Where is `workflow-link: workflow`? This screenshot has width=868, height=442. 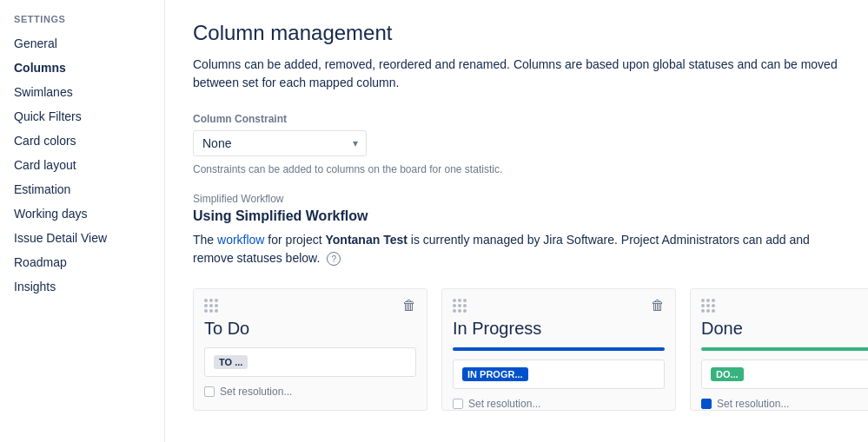 workflow-link: workflow is located at coordinates (241, 240).